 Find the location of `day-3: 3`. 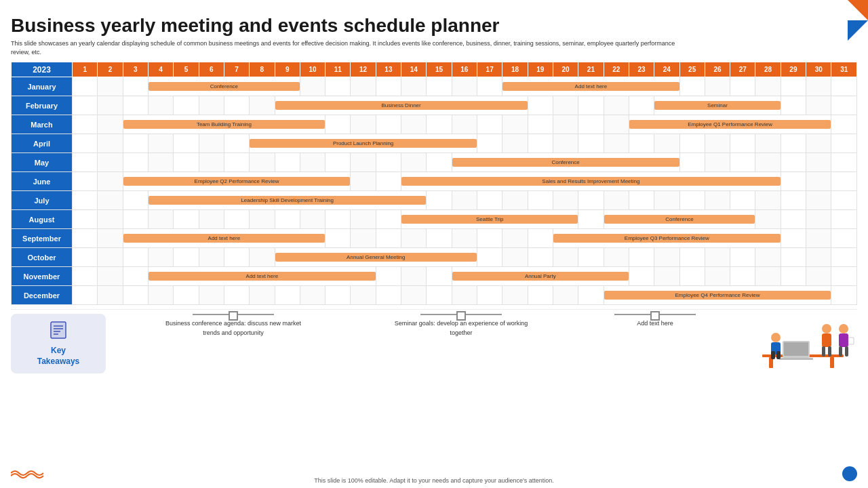

day-3: 3 is located at coordinates (136, 70).